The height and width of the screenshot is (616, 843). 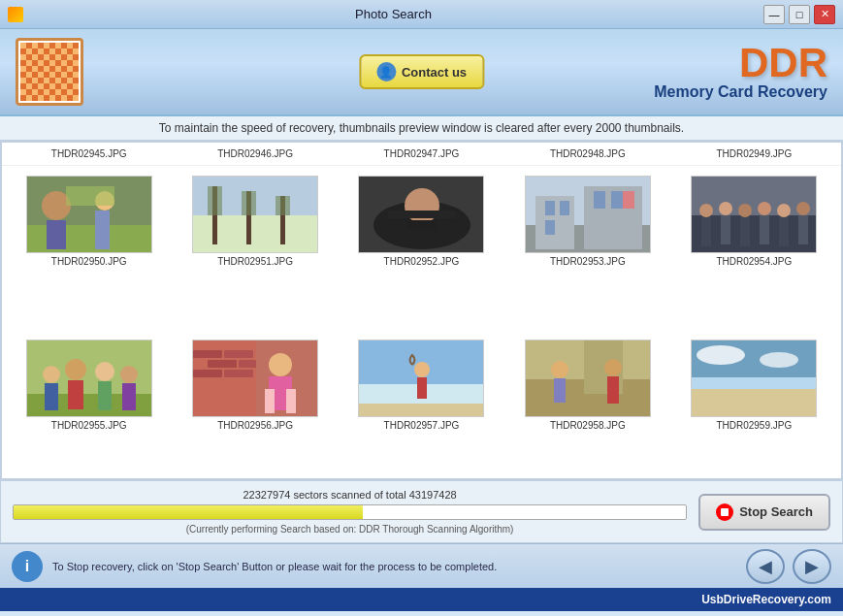 I want to click on thumb-cell-1: THDR02951.JPG, so click(x=254, y=252).